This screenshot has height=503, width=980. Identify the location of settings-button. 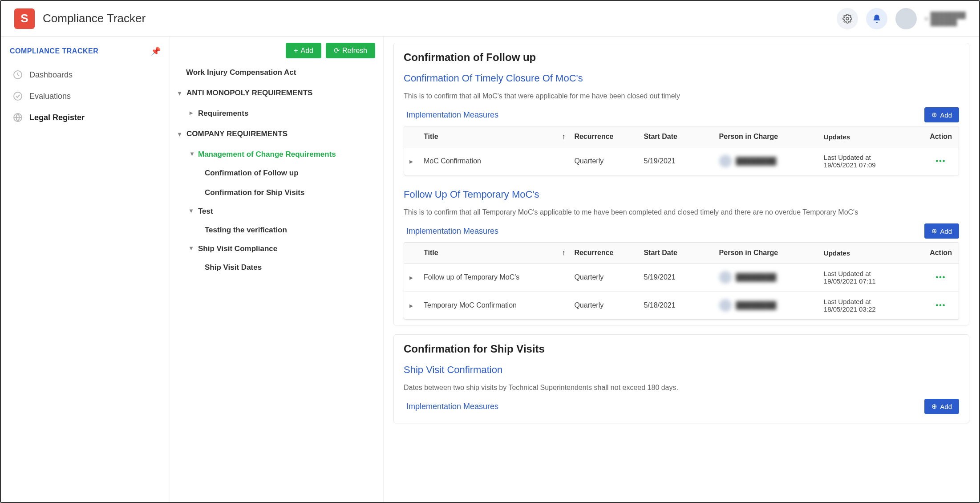
(847, 19).